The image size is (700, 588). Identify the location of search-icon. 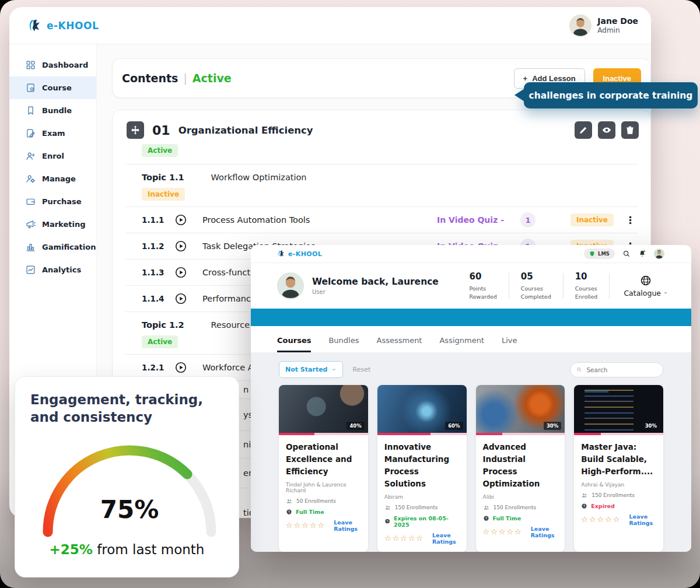
(626, 254).